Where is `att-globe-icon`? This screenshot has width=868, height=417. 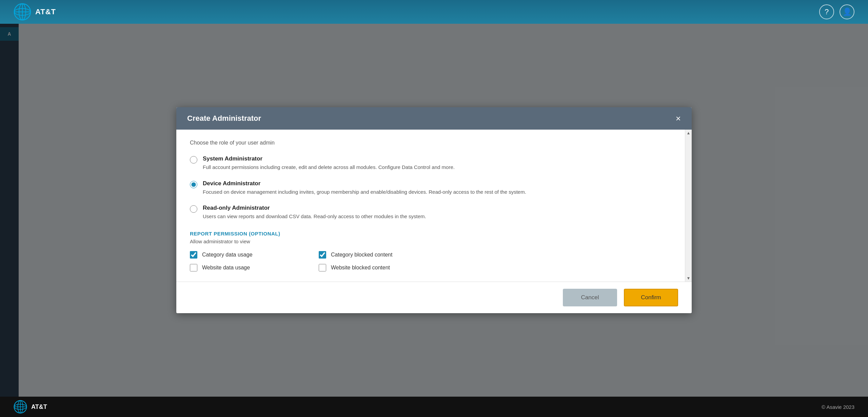 att-globe-icon is located at coordinates (22, 12).